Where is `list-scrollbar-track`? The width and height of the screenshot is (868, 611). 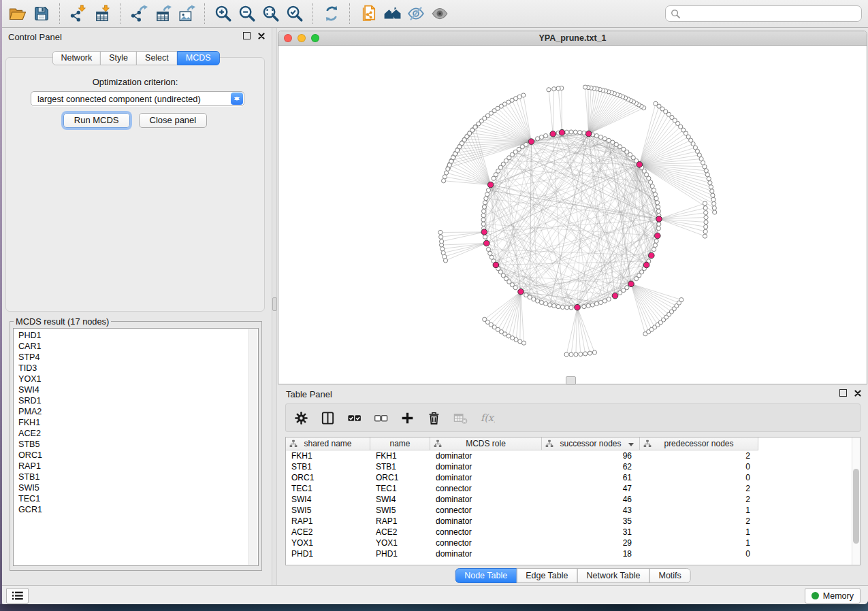
list-scrollbar-track is located at coordinates (253, 447).